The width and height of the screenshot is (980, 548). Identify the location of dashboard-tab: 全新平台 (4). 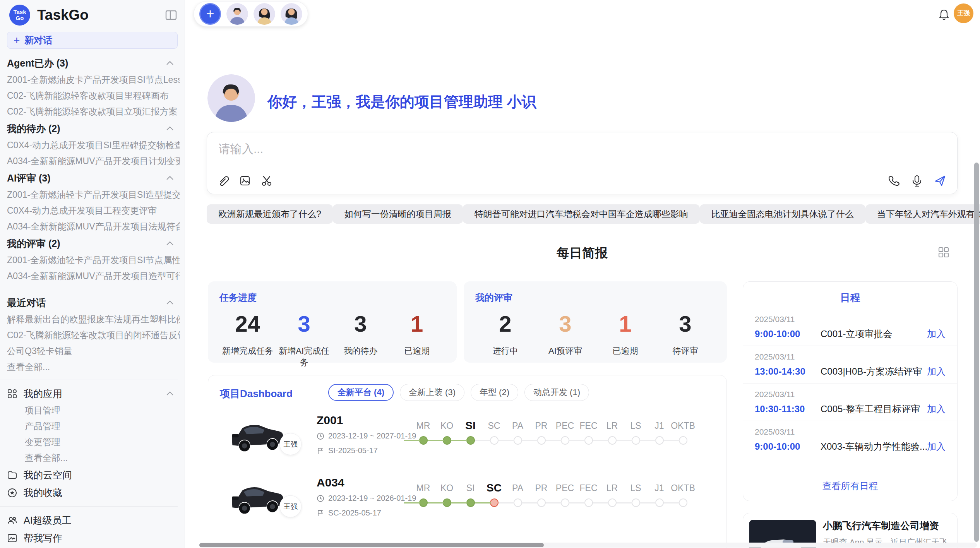
(361, 392).